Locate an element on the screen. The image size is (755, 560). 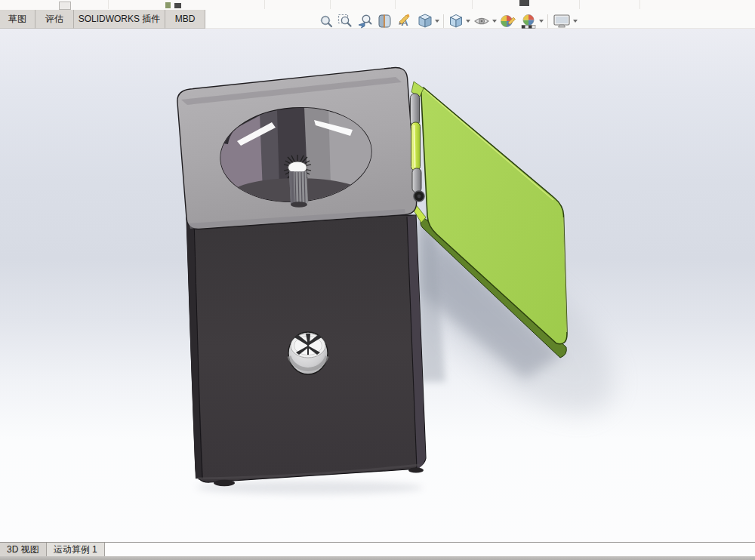
zoom-to-fit-button is located at coordinates (326, 21).